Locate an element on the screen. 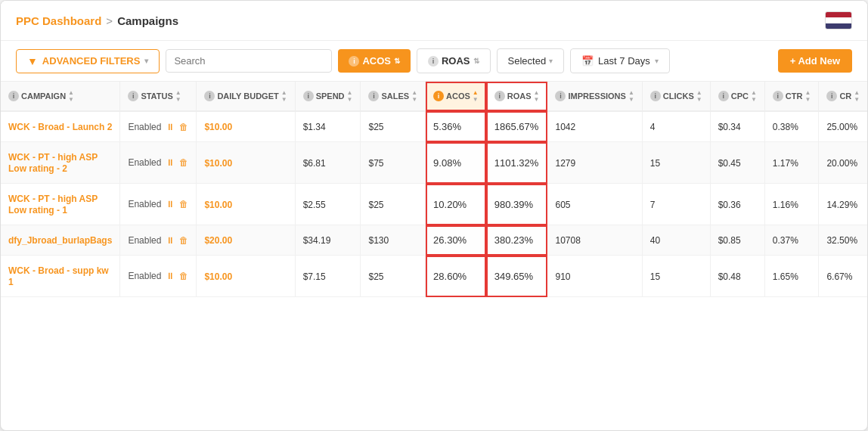  th-cpc: i CPC ▲▼ is located at coordinates (737, 97).